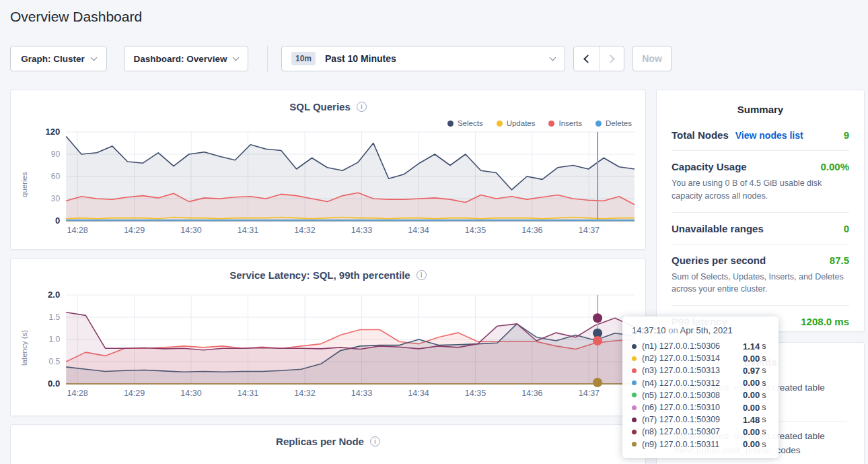 This screenshot has width=868, height=464. What do you see at coordinates (652, 59) in the screenshot?
I see `now-button: Now` at bounding box center [652, 59].